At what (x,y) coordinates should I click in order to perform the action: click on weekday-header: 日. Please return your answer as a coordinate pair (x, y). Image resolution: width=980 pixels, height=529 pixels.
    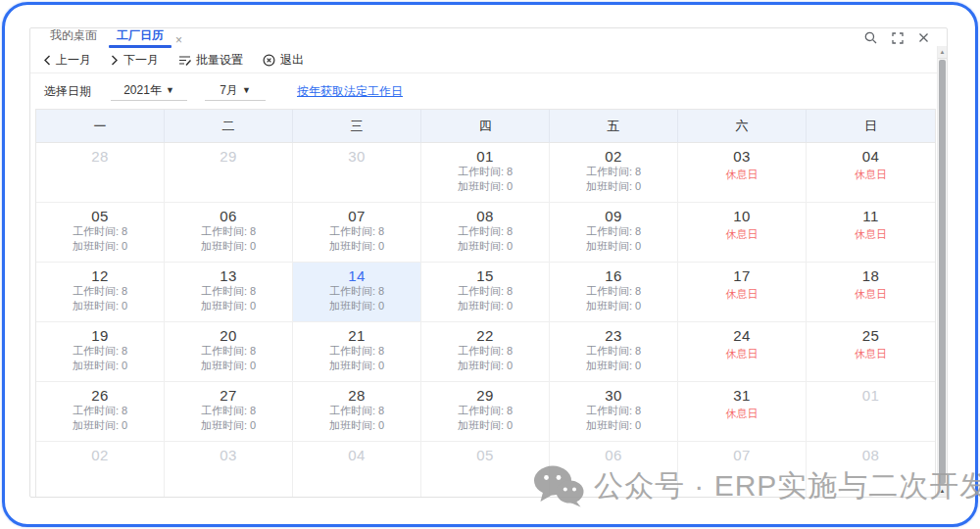
    Looking at the image, I should click on (870, 126).